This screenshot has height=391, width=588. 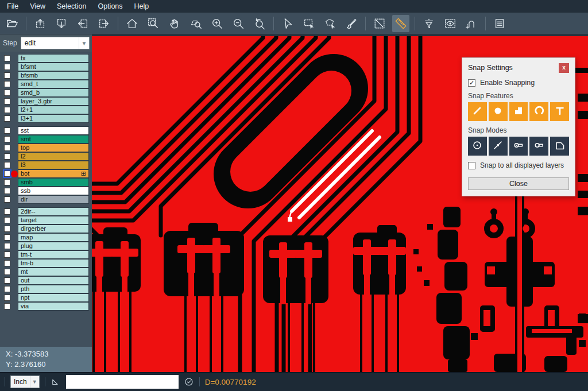 I want to click on layer-name: l2+1, so click(x=53, y=110).